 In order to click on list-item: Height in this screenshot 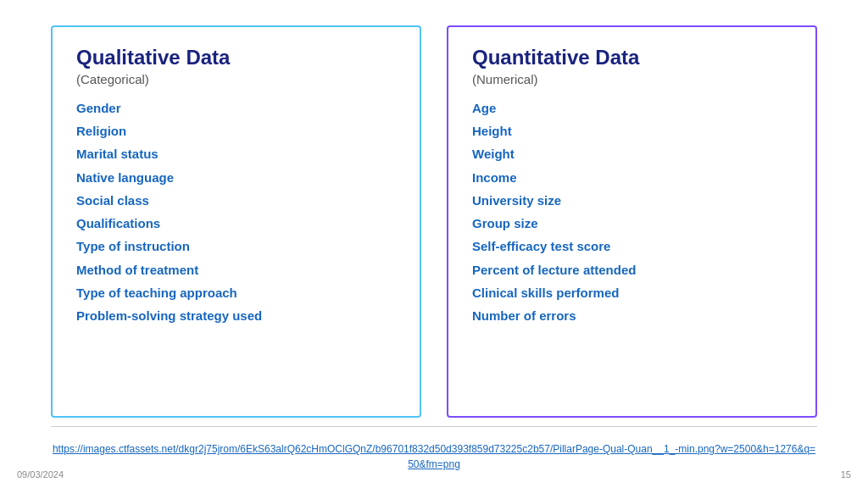, I will do `click(632, 130)`.